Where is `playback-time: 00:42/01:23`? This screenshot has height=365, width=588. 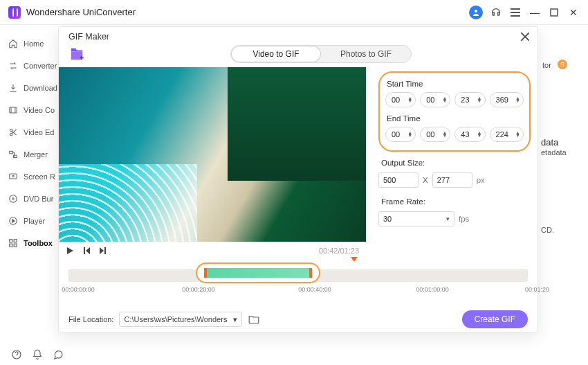 playback-time: 00:42/01:23 is located at coordinates (339, 251).